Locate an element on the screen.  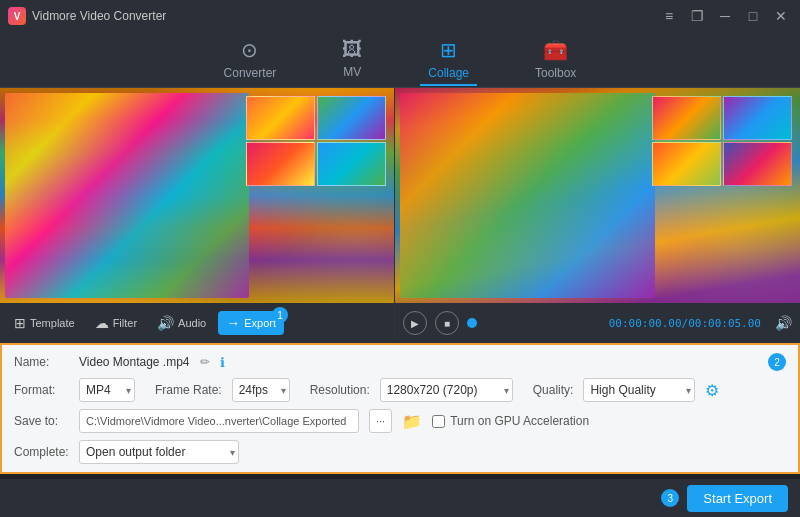
saveto-label: Save to: is located at coordinates (42, 421).